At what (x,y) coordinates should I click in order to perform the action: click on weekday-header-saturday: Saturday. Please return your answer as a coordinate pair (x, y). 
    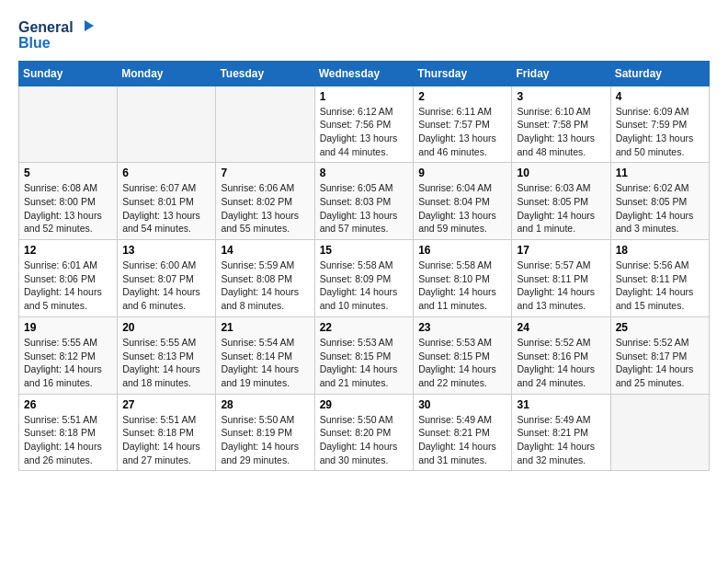
    Looking at the image, I should click on (660, 74).